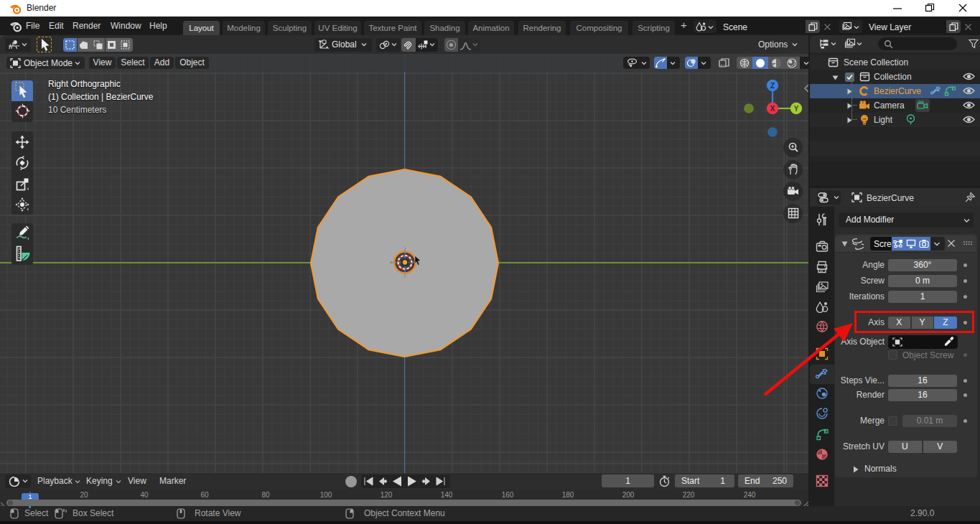 Image resolution: width=980 pixels, height=524 pixels. What do you see at coordinates (773, 86) in the screenshot?
I see `svg-text: Z` at bounding box center [773, 86].